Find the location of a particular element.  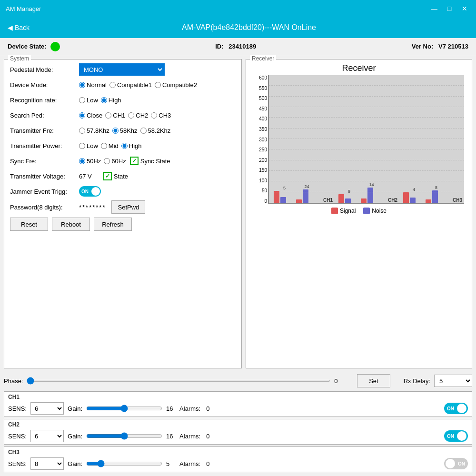

device-mode-compatible2: Compatible2 is located at coordinates (176, 85).